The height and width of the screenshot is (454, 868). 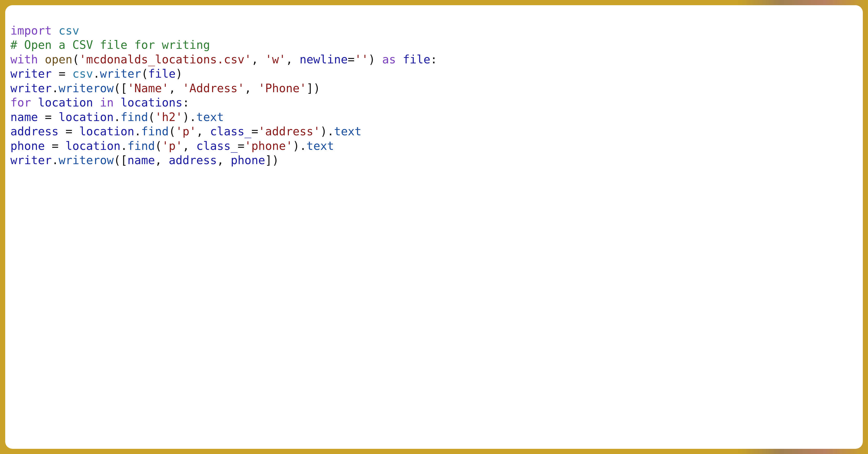 What do you see at coordinates (362, 59) in the screenshot?
I see `code-token: ''` at bounding box center [362, 59].